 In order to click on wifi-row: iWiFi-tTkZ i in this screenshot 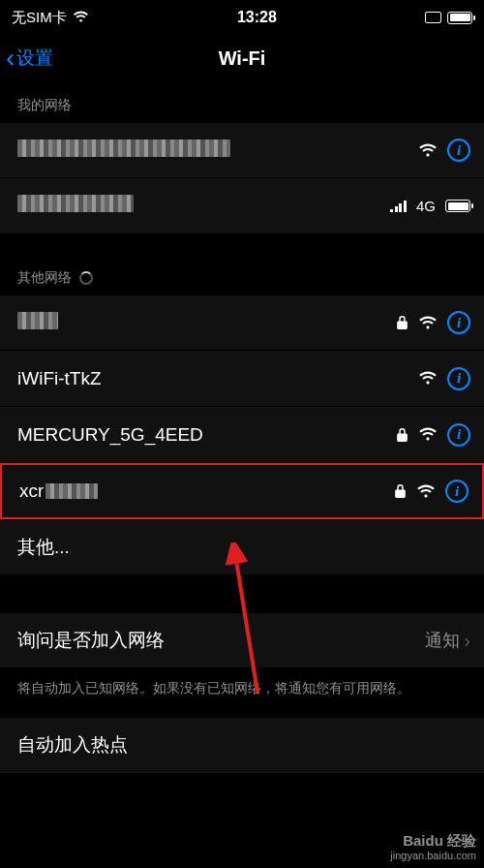, I will do `click(242, 379)`.